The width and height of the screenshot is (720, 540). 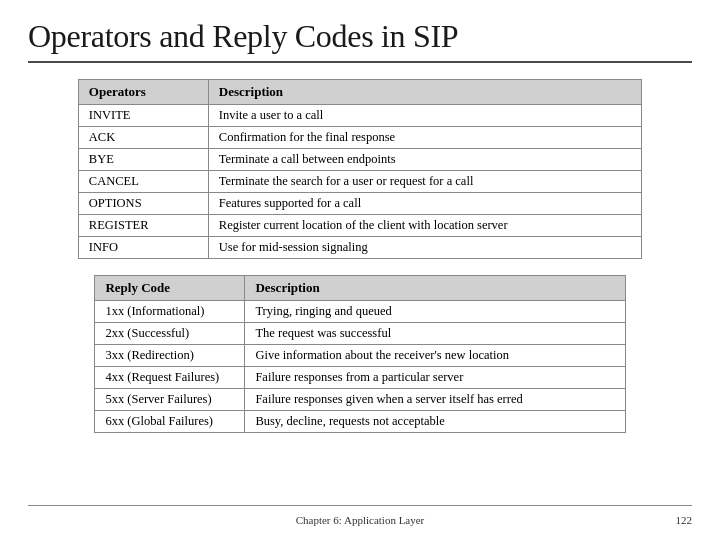 What do you see at coordinates (424, 116) in the screenshot?
I see `description-cell: Invite a user to a call` at bounding box center [424, 116].